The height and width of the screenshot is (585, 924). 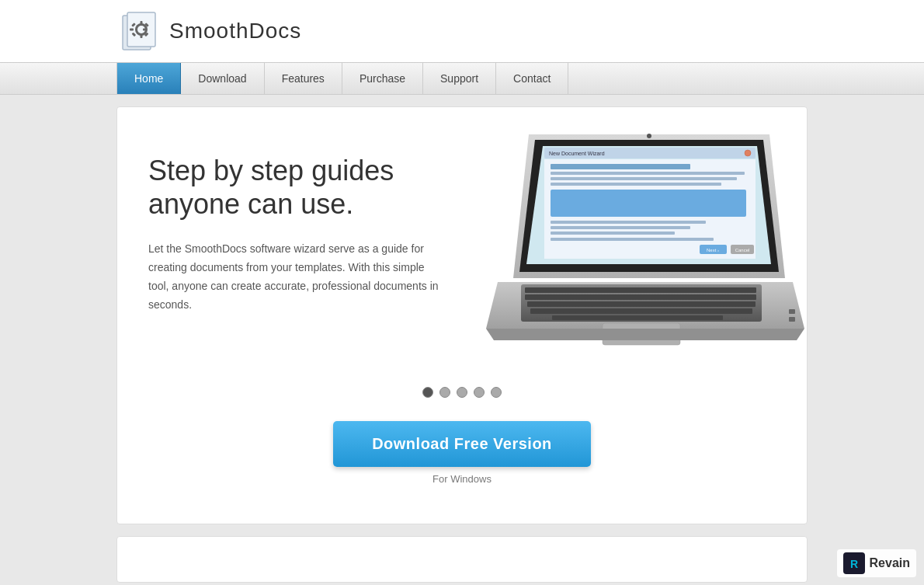 I want to click on revain-logo-icon: R, so click(x=854, y=563).